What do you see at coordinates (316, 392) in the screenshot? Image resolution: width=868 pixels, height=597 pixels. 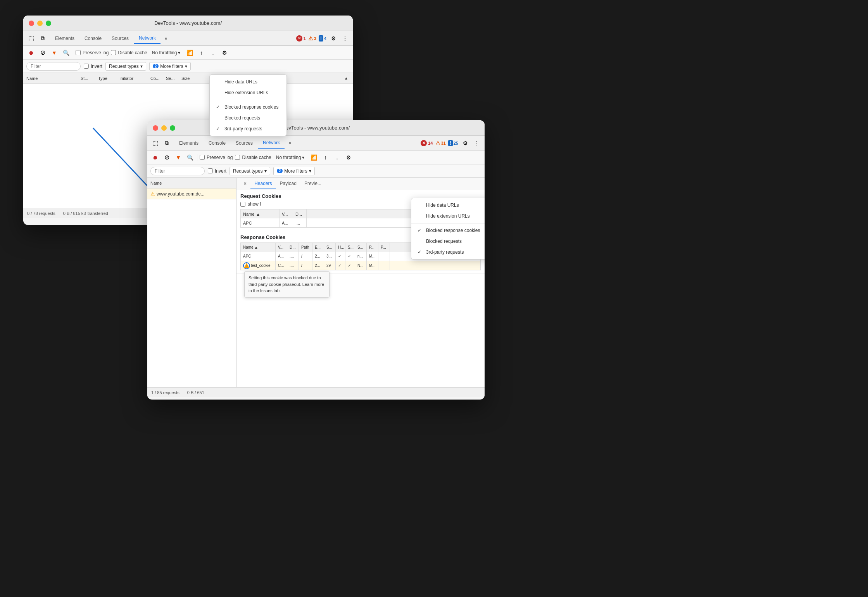 I see `status-bar-2: 1 / 85 requests 0 B / 651` at bounding box center [316, 392].